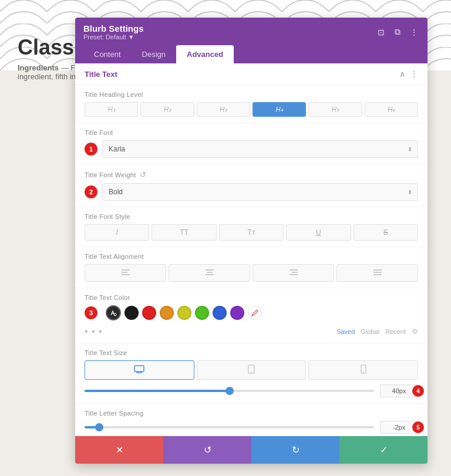 This screenshot has height=476, width=451. I want to click on save-button: ✓, so click(383, 450).